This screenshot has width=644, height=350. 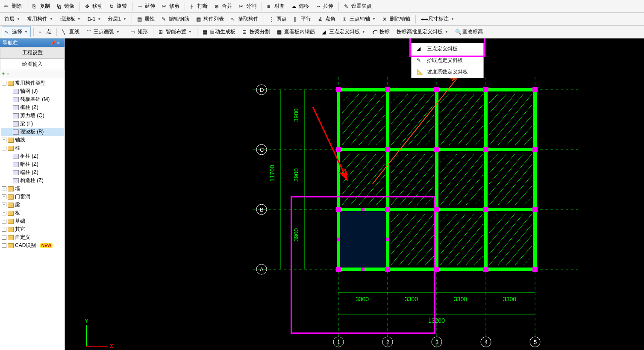 I want to click on align-button: ≡对齐, so click(x=276, y=6).